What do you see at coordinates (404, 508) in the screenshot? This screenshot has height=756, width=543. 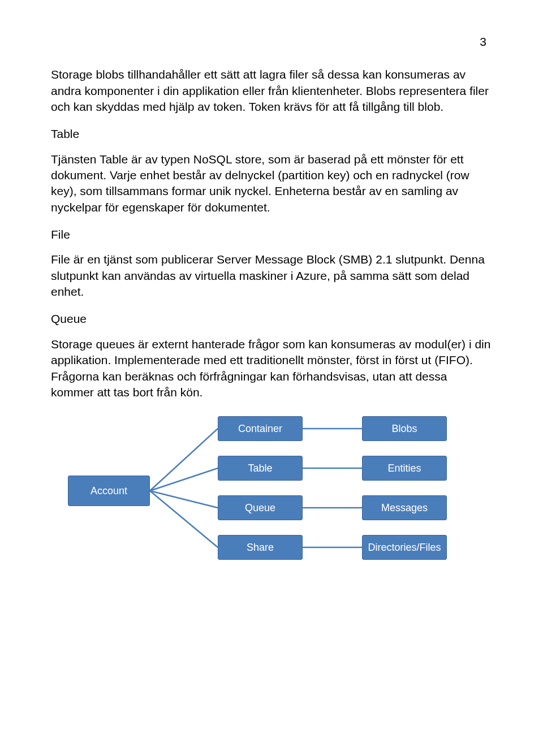 I see `node-messages: Messages` at bounding box center [404, 508].